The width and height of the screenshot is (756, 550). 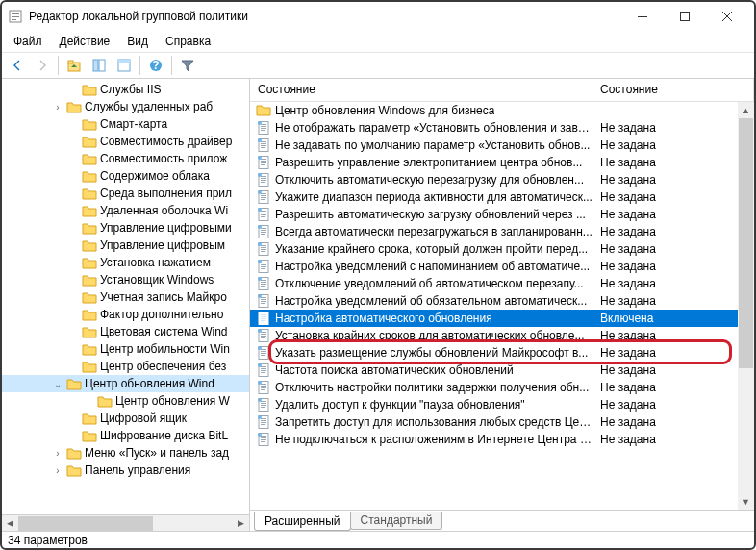 I want to click on tree-node: Службы IIS, so click(x=125, y=89).